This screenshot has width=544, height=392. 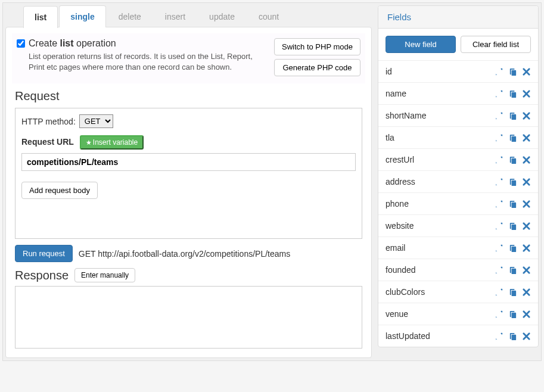 What do you see at coordinates (458, 181) in the screenshot?
I see `field-item: address` at bounding box center [458, 181].